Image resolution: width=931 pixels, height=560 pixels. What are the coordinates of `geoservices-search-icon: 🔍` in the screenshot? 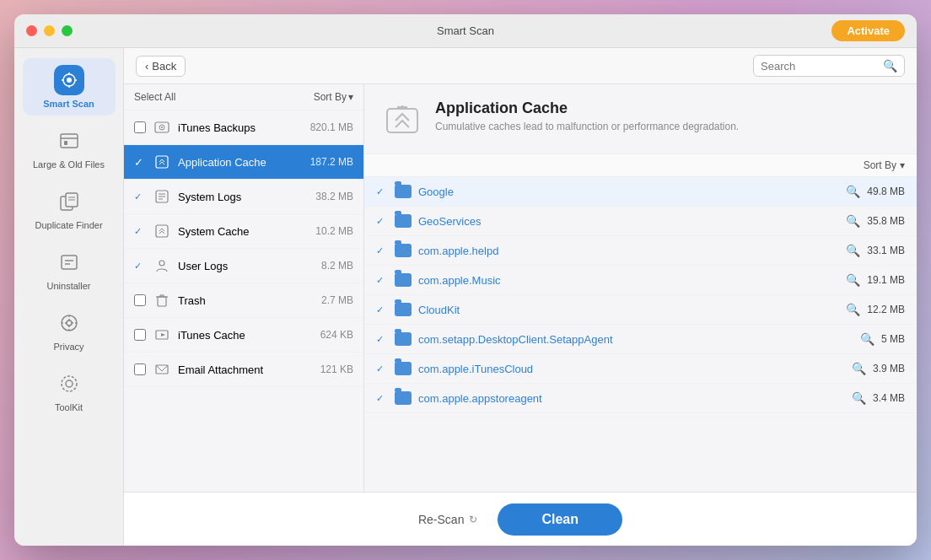 It's located at (853, 221).